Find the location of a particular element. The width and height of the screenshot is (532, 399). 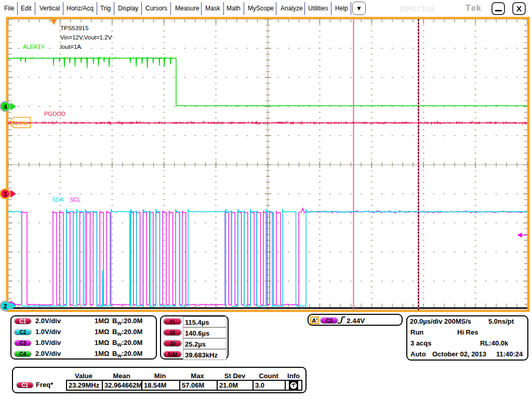

svg-text: 2 is located at coordinates (5, 307).